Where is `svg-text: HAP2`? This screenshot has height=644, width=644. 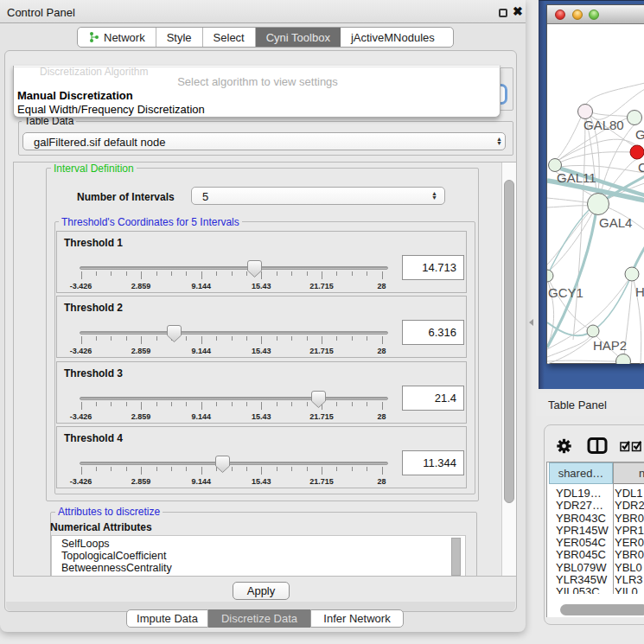 svg-text: HAP2 is located at coordinates (610, 346).